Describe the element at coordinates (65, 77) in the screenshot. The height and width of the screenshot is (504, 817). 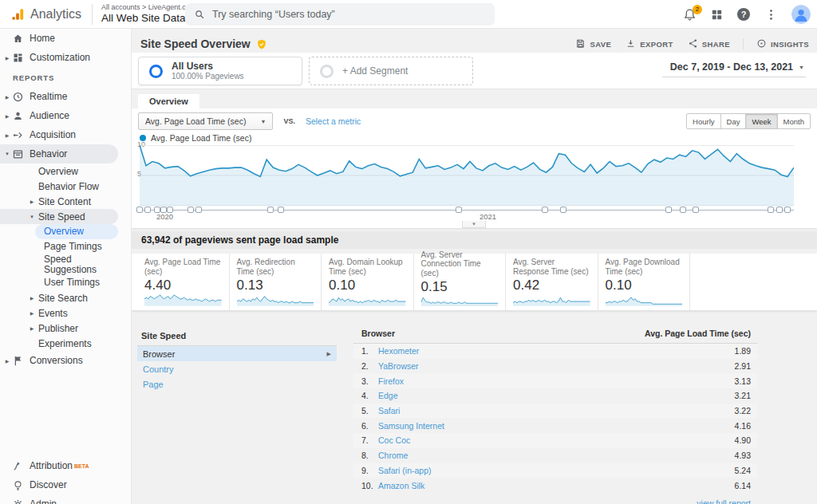
I see `sidebar-section-reports: REPORTS` at that location.